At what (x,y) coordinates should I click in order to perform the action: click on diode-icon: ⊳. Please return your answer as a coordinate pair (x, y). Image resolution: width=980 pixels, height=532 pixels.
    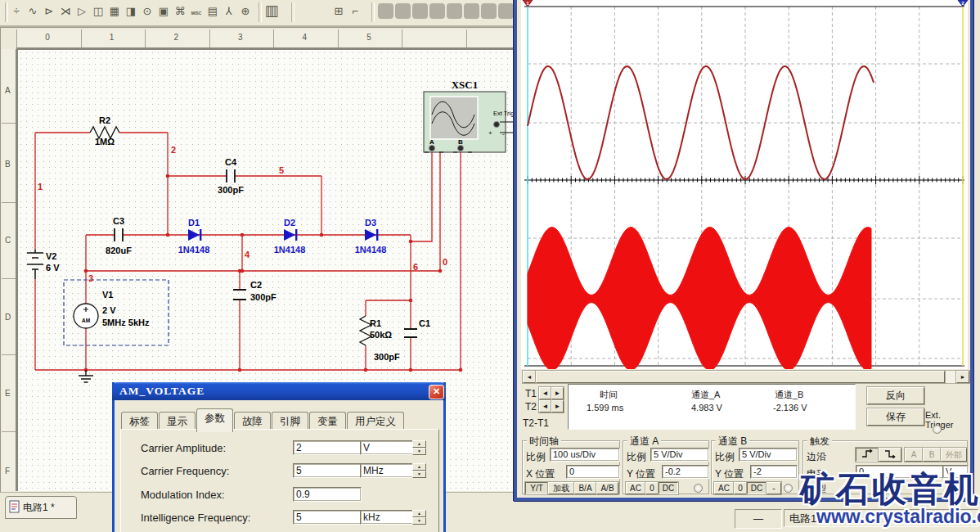
    Looking at the image, I should click on (49, 11).